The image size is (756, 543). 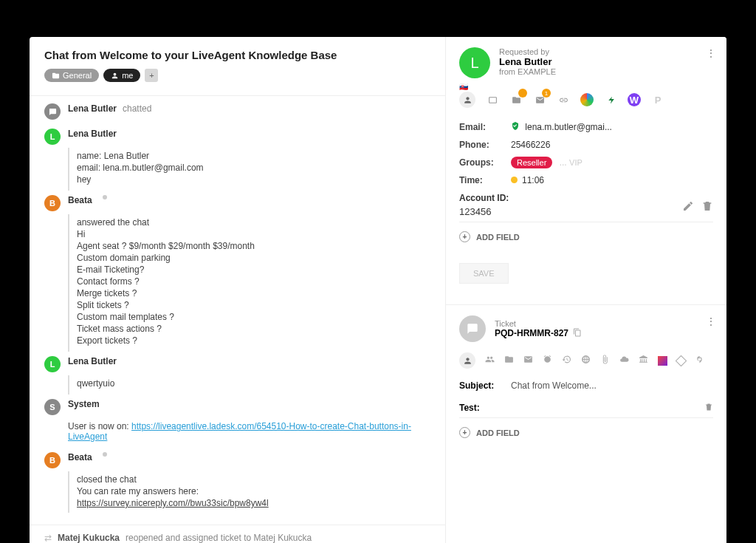 What do you see at coordinates (137, 109) in the screenshot?
I see `chat-action: chatted` at bounding box center [137, 109].